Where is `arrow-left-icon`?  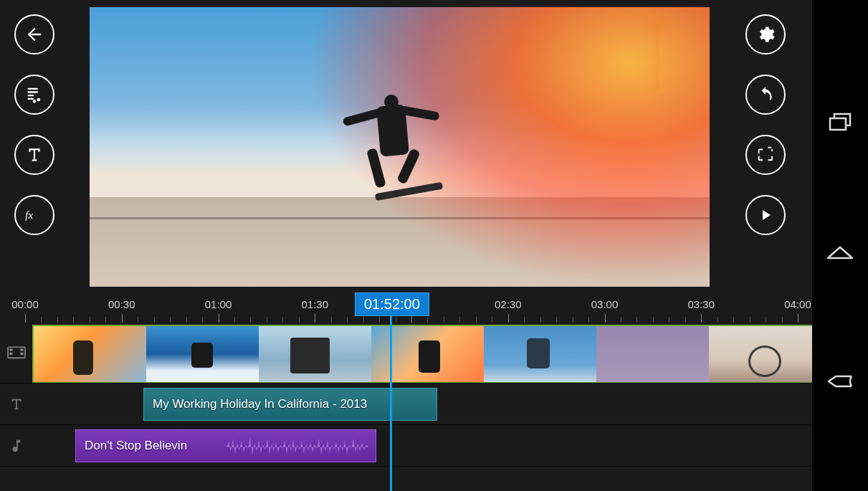 arrow-left-icon is located at coordinates (34, 34).